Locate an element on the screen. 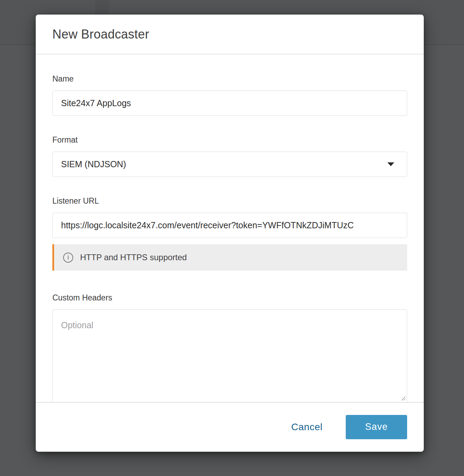 This screenshot has height=476, width=464. format-select-value: SIEM (NDJSON) is located at coordinates (94, 164).